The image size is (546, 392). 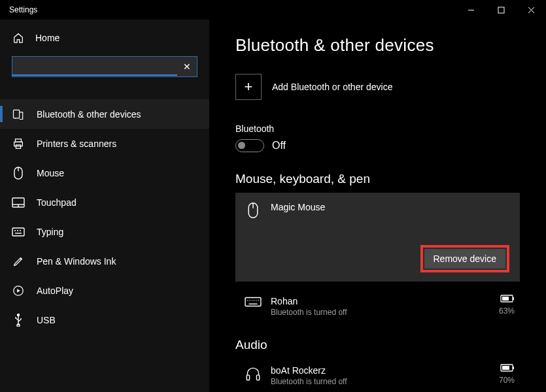 I want to click on page-title: Bluetooth & other devices, so click(x=378, y=46).